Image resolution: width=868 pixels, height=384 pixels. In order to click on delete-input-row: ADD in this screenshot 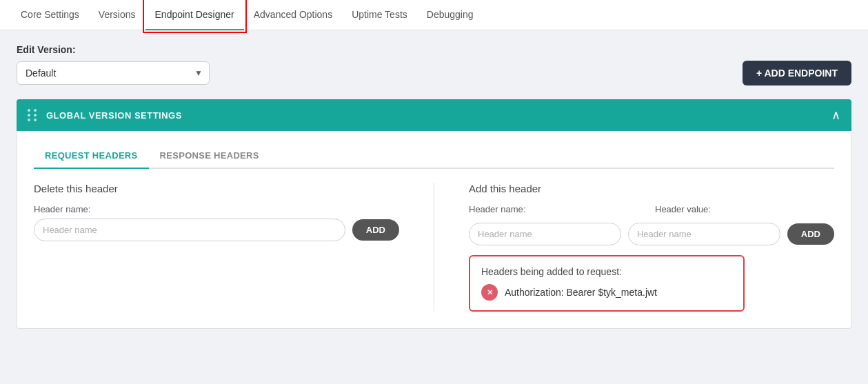, I will do `click(216, 230)`.